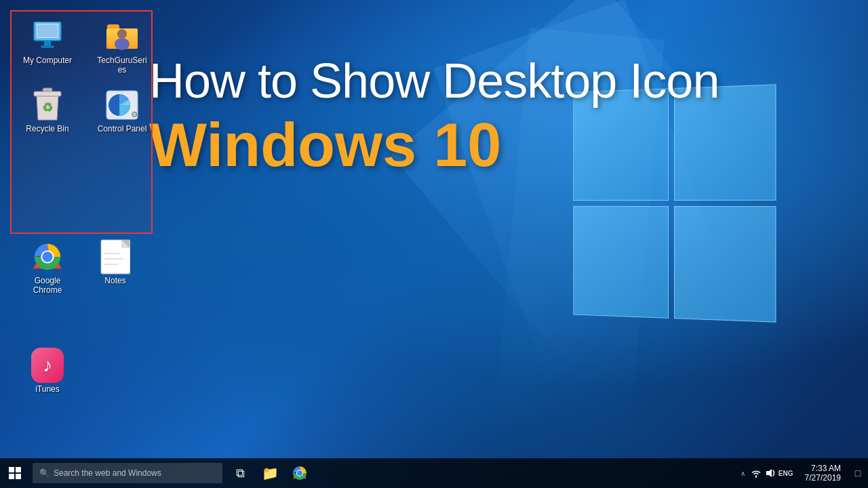 This screenshot has height=488, width=868. I want to click on notes-icon: Notes, so click(115, 268).